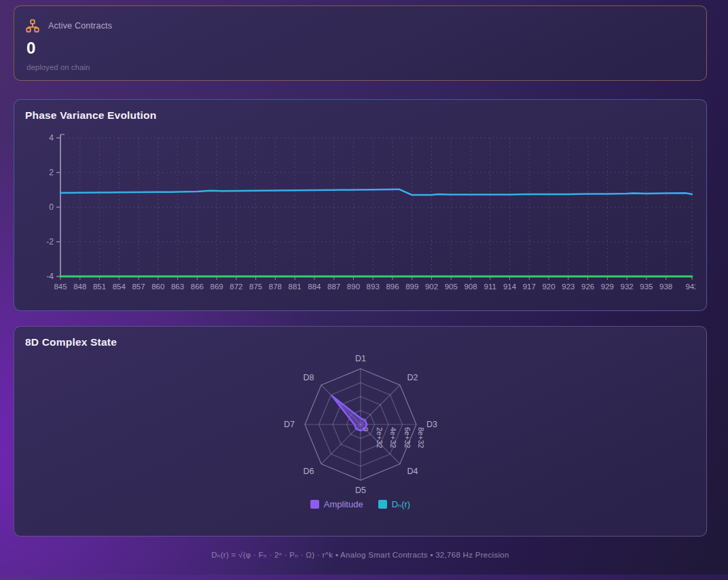 The image size is (728, 580). What do you see at coordinates (432, 287) in the screenshot?
I see `svg-text: 902` at bounding box center [432, 287].